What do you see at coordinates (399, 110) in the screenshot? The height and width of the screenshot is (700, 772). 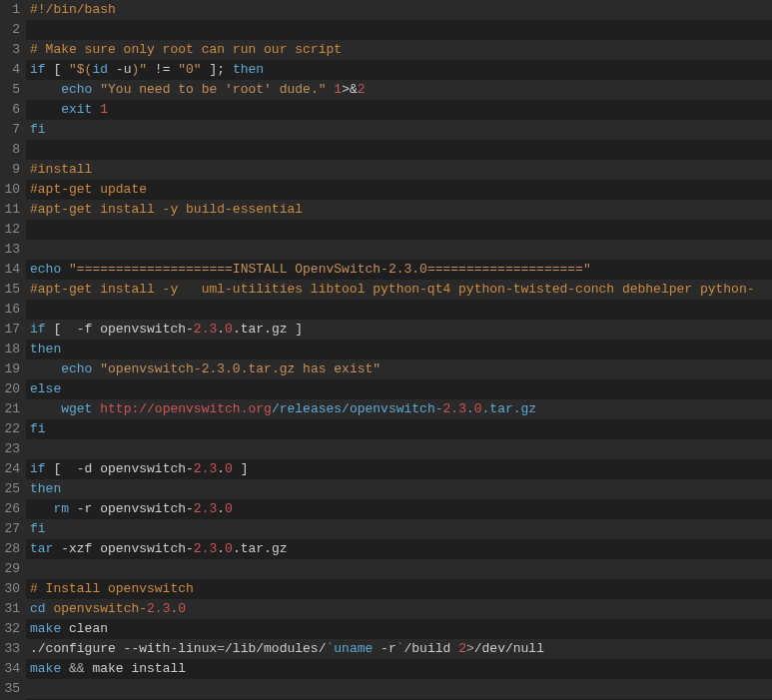 I see `code-line: exit 1` at bounding box center [399, 110].